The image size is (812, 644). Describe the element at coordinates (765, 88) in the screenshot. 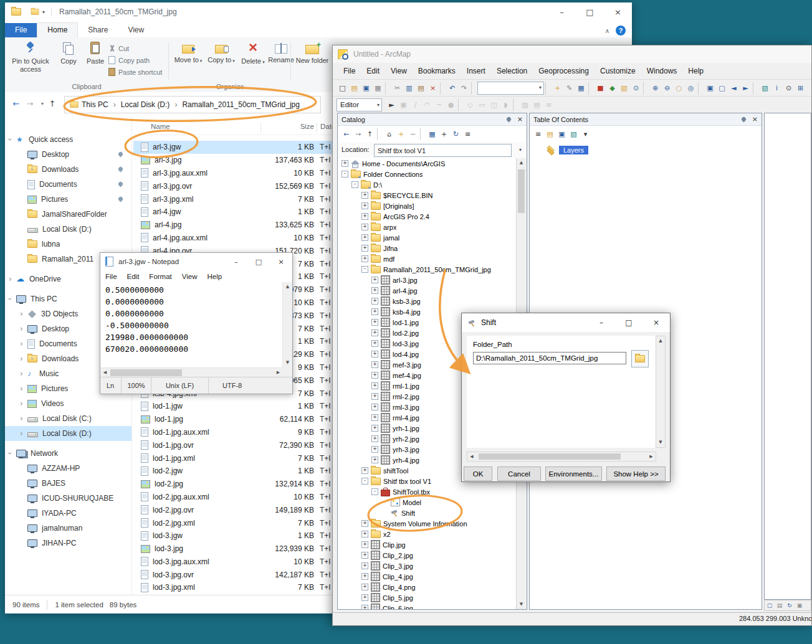

I see `select-features-icon: ▧` at that location.